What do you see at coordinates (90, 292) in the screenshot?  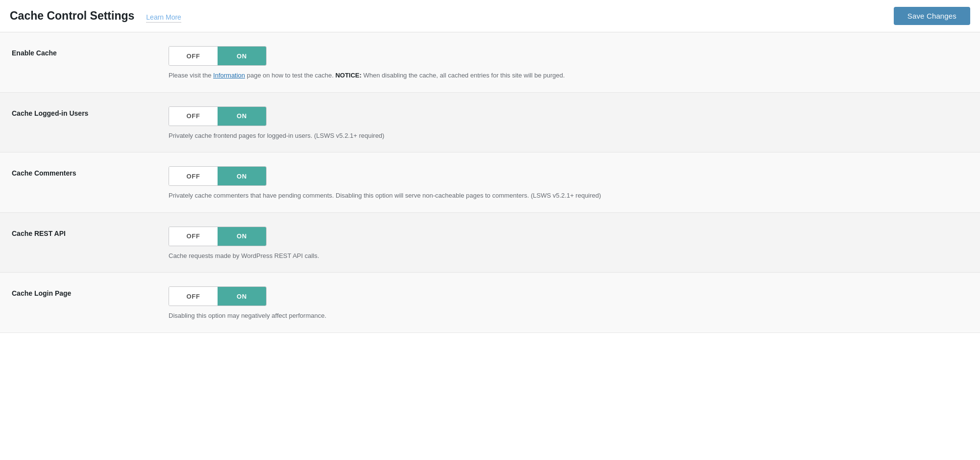 I see `setting-label-cache-login-page: Cache Login Page` at bounding box center [90, 292].